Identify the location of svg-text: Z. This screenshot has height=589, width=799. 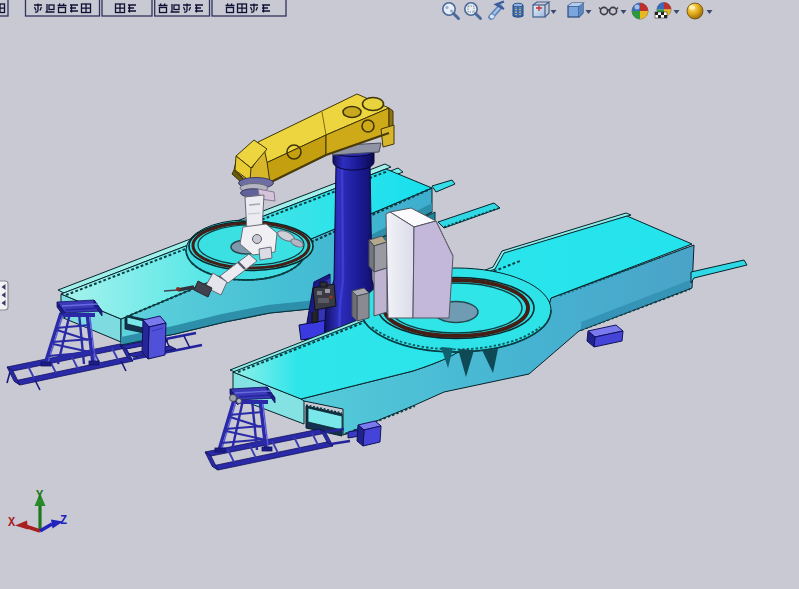
(64, 521).